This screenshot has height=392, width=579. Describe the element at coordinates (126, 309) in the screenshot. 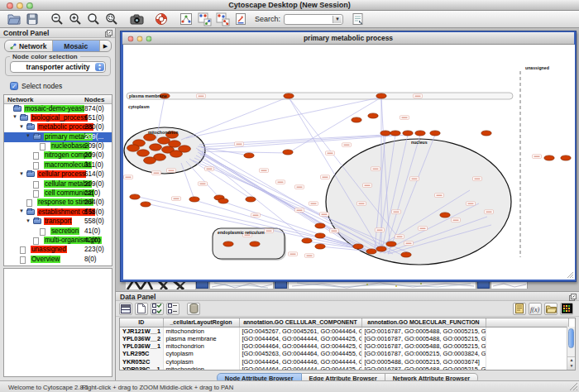

I see `attribute-table-icon` at that location.